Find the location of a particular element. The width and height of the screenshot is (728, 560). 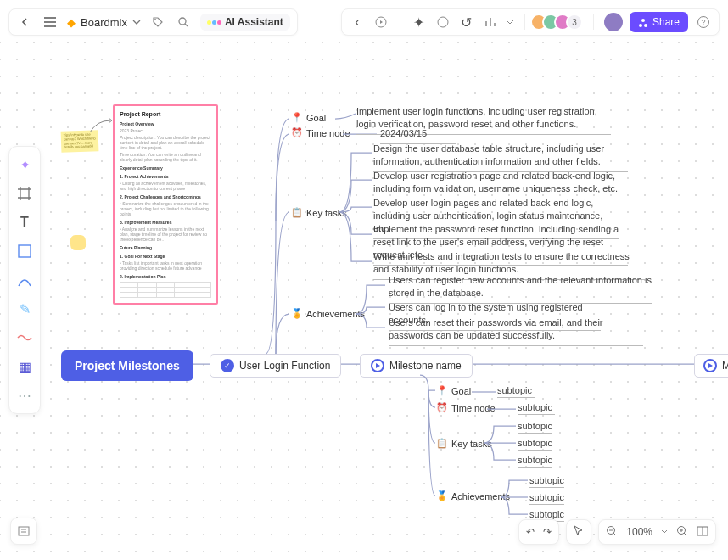

section-keytasks: 📋Key tasks is located at coordinates (319, 212).